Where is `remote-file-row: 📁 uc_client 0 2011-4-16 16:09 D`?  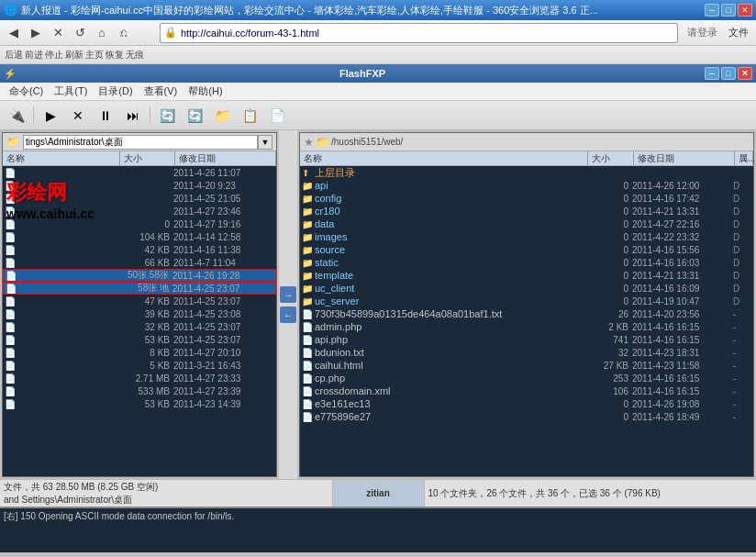 remote-file-row: 📁 uc_client 0 2011-4-16 16:09 D is located at coordinates (527, 288).